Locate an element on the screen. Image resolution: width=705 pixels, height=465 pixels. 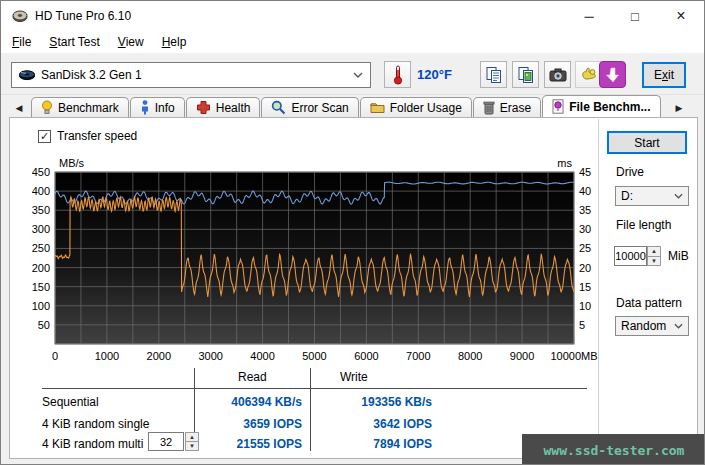
toolbar: SanDisk 3.2 Gen 1 120°F is located at coordinates (352, 74).